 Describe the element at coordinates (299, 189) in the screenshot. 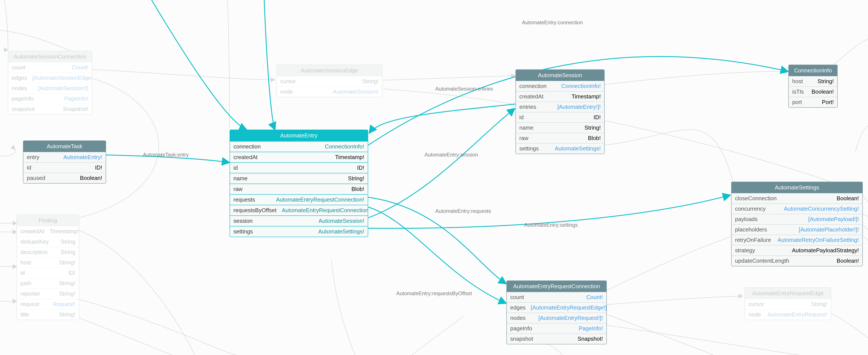

I see `field-row-raw: raw Blob!` at that location.